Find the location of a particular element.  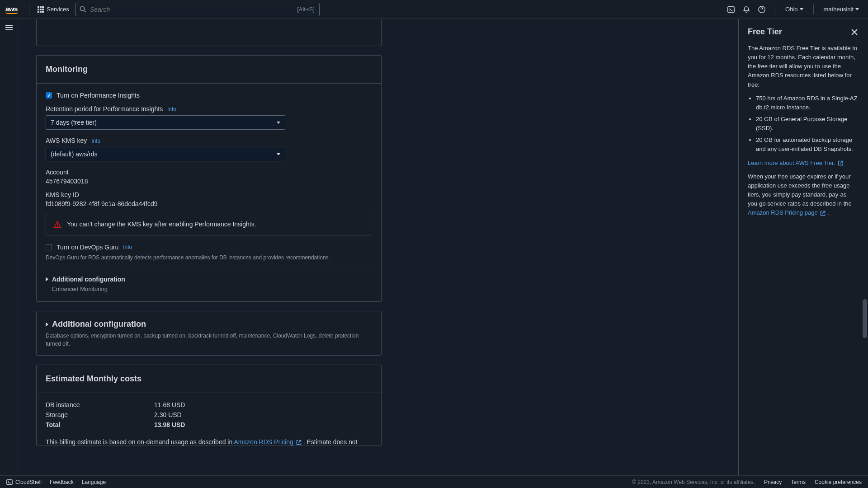

kms-select: (default) aws/rds is located at coordinates (165, 154).